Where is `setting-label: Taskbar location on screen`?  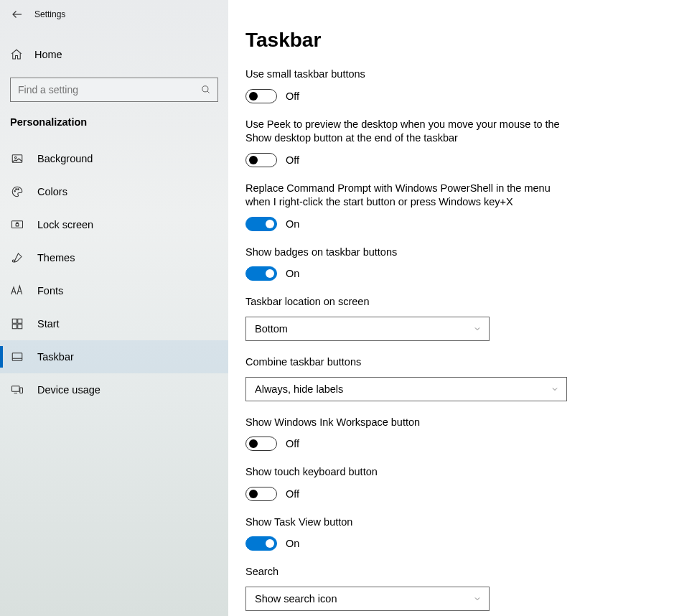 setting-label: Taskbar location on screen is located at coordinates (411, 302).